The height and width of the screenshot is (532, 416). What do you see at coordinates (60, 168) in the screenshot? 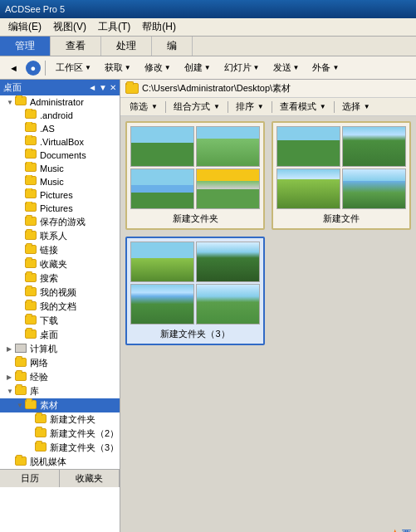
I see `tree-item-music1: Music` at bounding box center [60, 168].